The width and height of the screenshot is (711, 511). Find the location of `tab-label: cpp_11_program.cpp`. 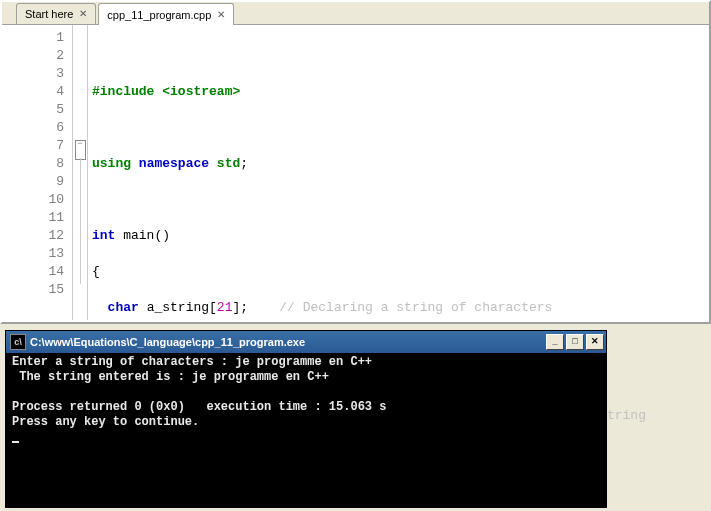

tab-label: cpp_11_program.cpp is located at coordinates (159, 15).